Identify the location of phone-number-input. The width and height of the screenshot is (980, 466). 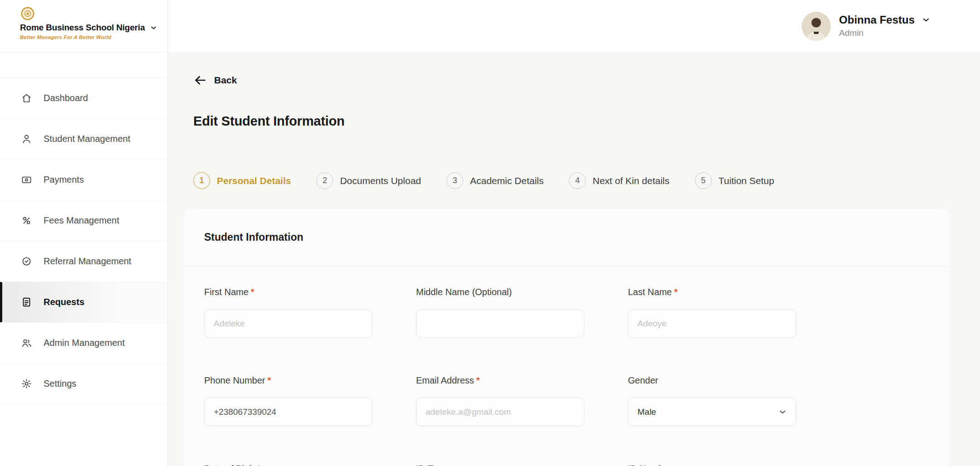
(289, 412).